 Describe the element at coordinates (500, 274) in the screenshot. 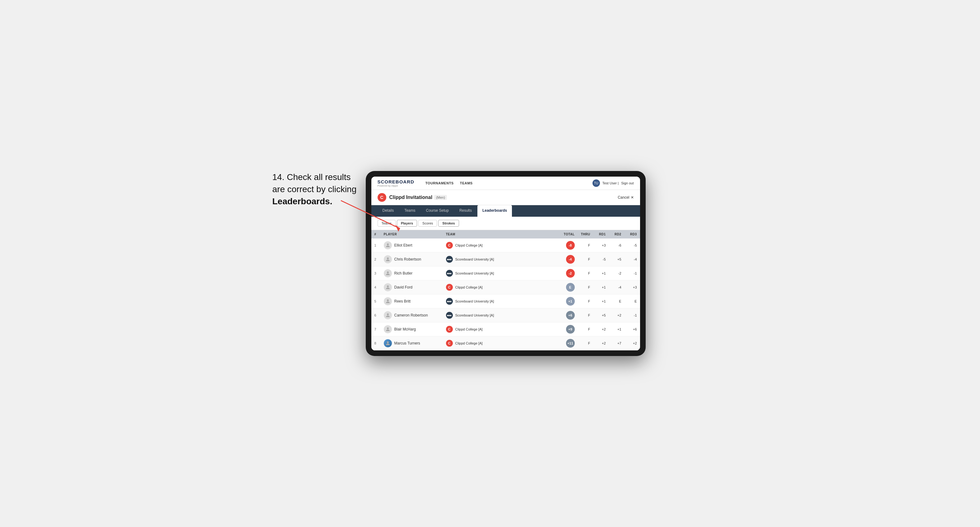

I see `cell-team: ■■■Scoreboard University [A]` at that location.